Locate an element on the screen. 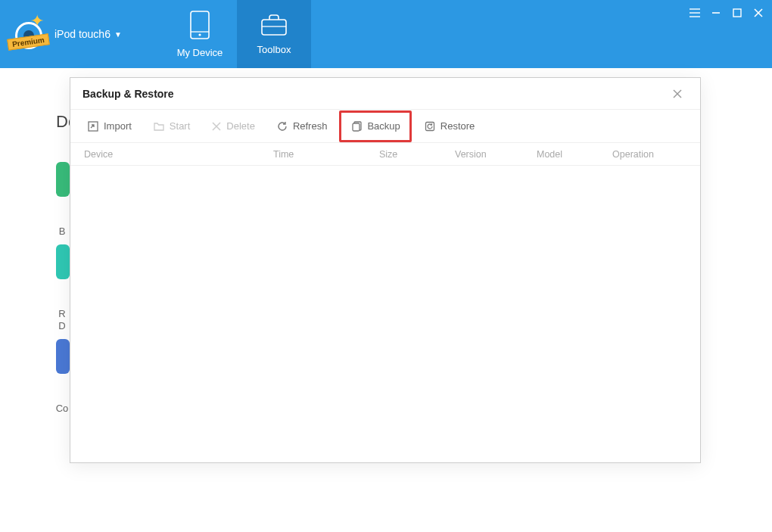 The image size is (772, 532). menu-button is located at coordinates (695, 13).